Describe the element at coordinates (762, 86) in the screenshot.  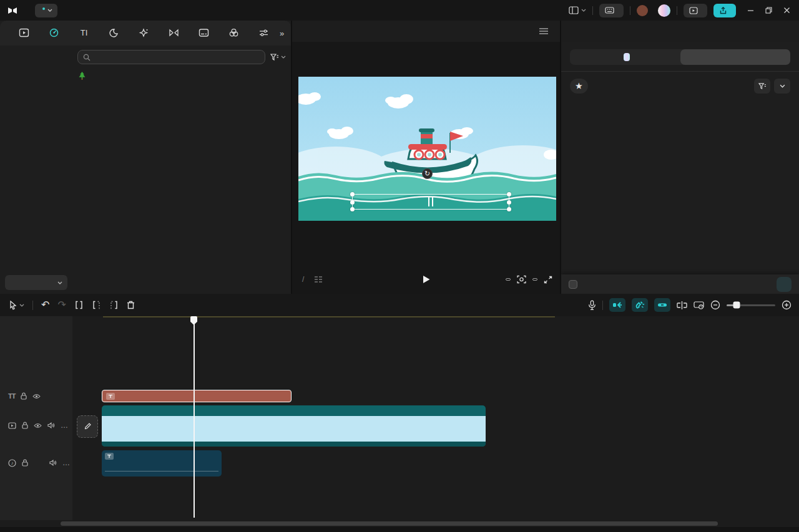
I see `voice-filter-button` at that location.